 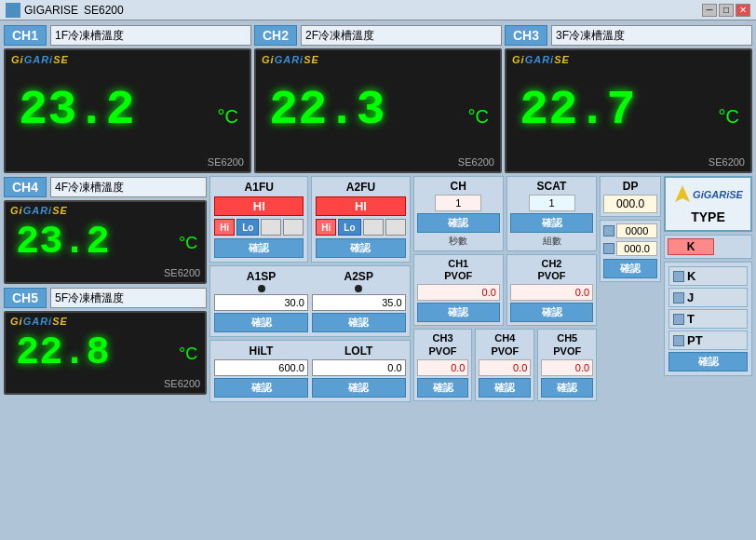 I want to click on ch3-unit: °C, so click(x=729, y=117).